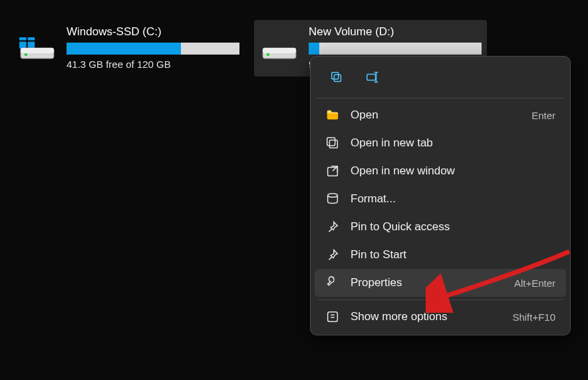 This screenshot has width=588, height=380. I want to click on menu-item-open: Open Enter, so click(440, 115).